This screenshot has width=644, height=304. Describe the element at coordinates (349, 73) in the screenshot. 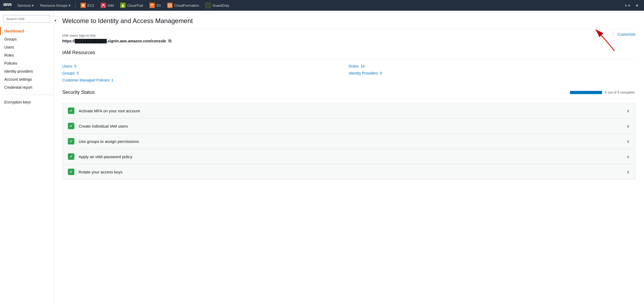

I see `resources-grid: Users: 5 Roles: 14 Groups: 5 Identity Pr…` at that location.